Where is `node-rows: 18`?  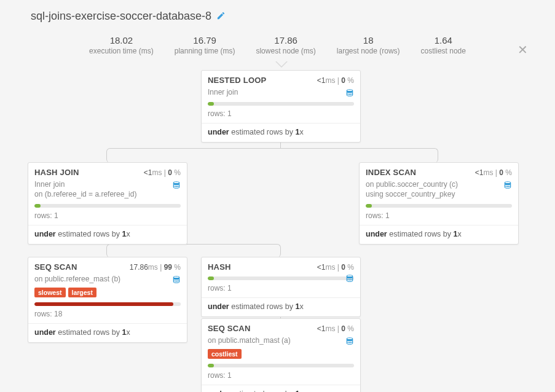
node-rows: 18 is located at coordinates (58, 314).